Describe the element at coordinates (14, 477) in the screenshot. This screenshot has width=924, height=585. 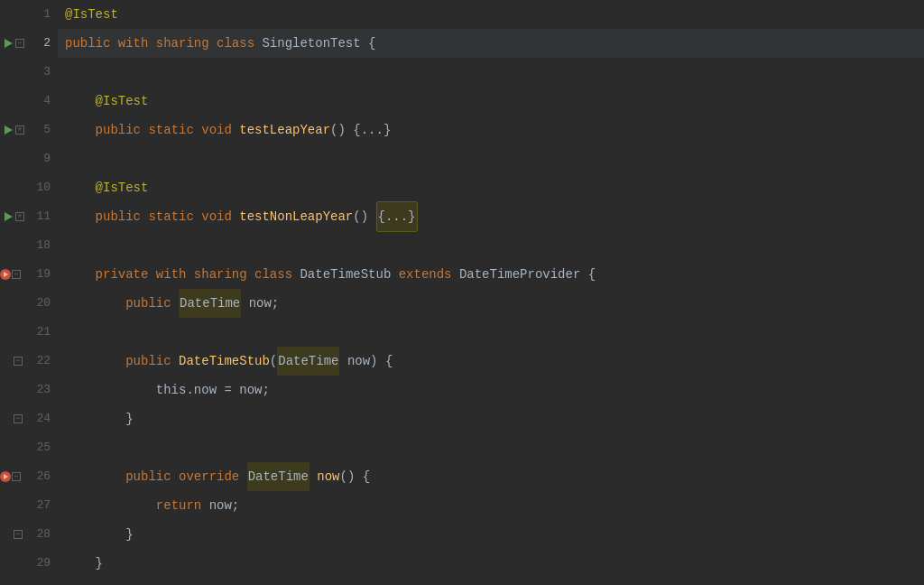
I see `line-controls-26: −` at that location.